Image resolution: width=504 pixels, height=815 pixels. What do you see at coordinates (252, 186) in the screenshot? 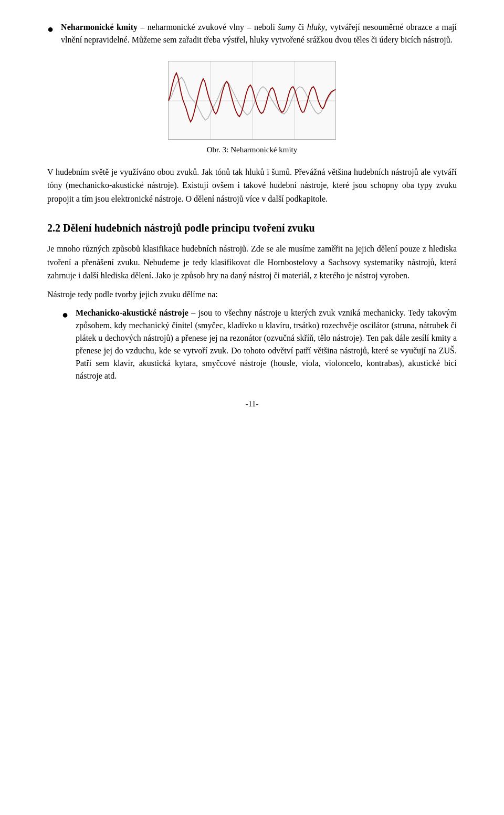
I see `para1: V hudebním světě je využíváno obou zvuků…` at bounding box center [252, 186].